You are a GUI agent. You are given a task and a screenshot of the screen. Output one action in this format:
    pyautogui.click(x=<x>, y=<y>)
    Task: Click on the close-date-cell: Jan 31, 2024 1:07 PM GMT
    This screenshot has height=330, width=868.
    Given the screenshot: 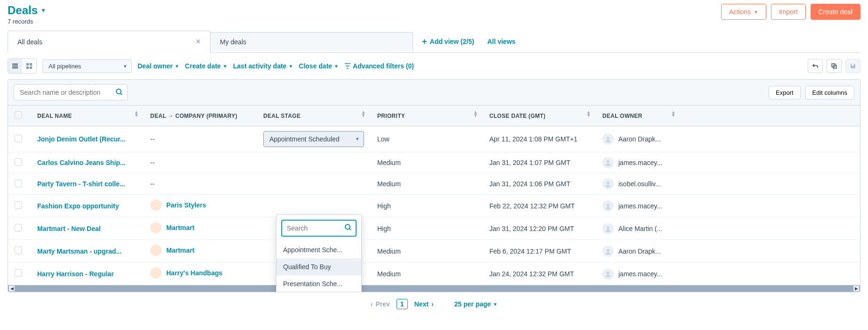 What is the action you would take?
    pyautogui.click(x=539, y=163)
    